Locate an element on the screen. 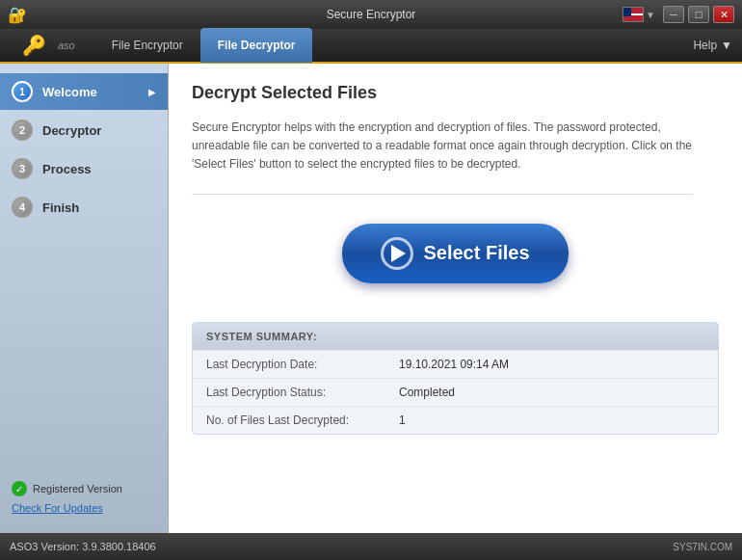 This screenshot has height=560, width=742. status-bar: ASO3 Version: 3.9.3800.18406 SYS7IN.COM is located at coordinates (371, 547).